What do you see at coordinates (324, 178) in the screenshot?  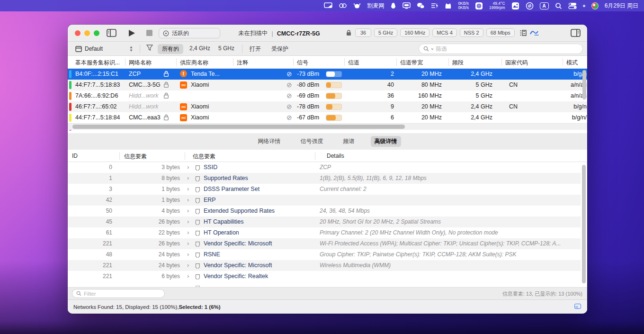 I see `ie-row: 18 bytes › Supported Rates 1(B), 2(B), 5…` at bounding box center [324, 178].